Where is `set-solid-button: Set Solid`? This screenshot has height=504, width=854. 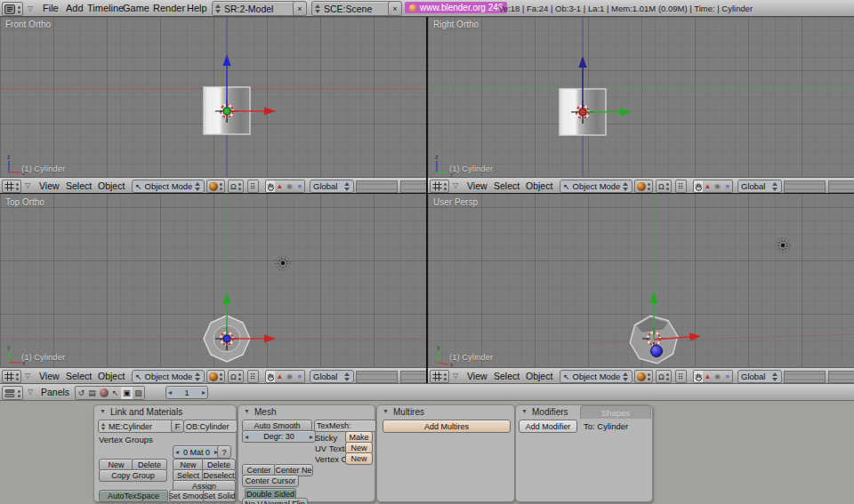
set-solid-button: Set Solid is located at coordinates (219, 496).